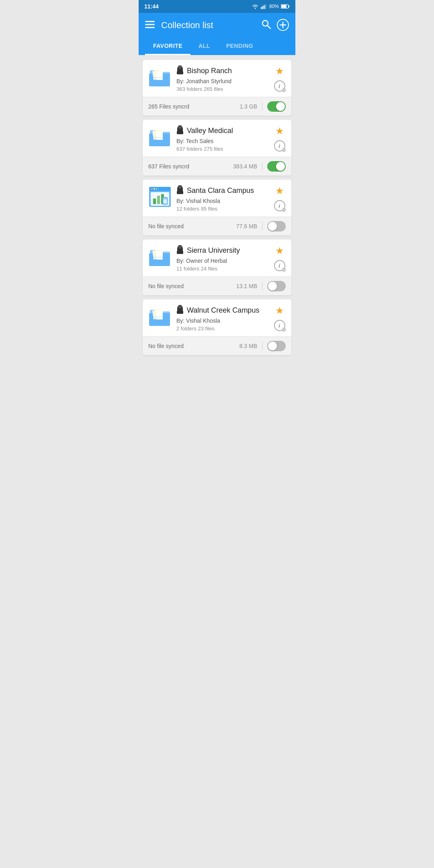  Describe the element at coordinates (247, 226) in the screenshot. I see `file-size: 77.6 MB` at that location.